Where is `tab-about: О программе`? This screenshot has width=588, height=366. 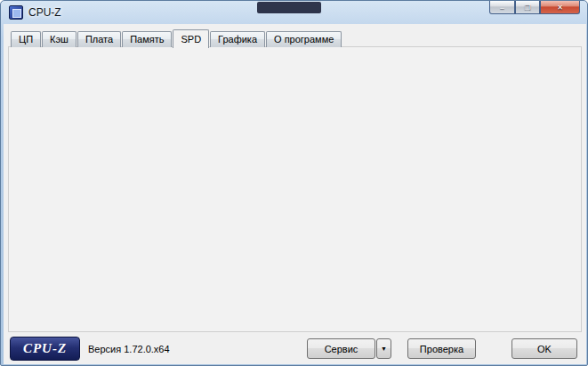
tab-about: О программе is located at coordinates (304, 39).